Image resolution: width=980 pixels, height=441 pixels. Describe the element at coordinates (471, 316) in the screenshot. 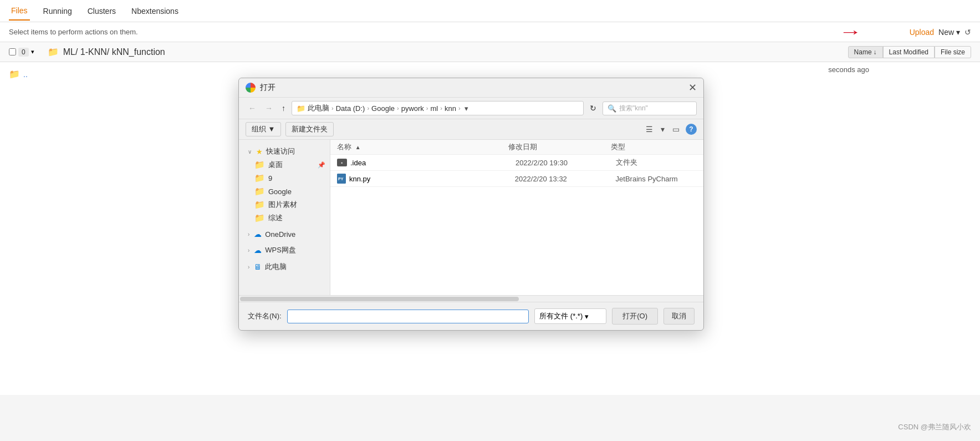

I see `dialog-footer: 文件名(N): 所有文件 (*.*) ▾ 打开(O) 取消` at that location.